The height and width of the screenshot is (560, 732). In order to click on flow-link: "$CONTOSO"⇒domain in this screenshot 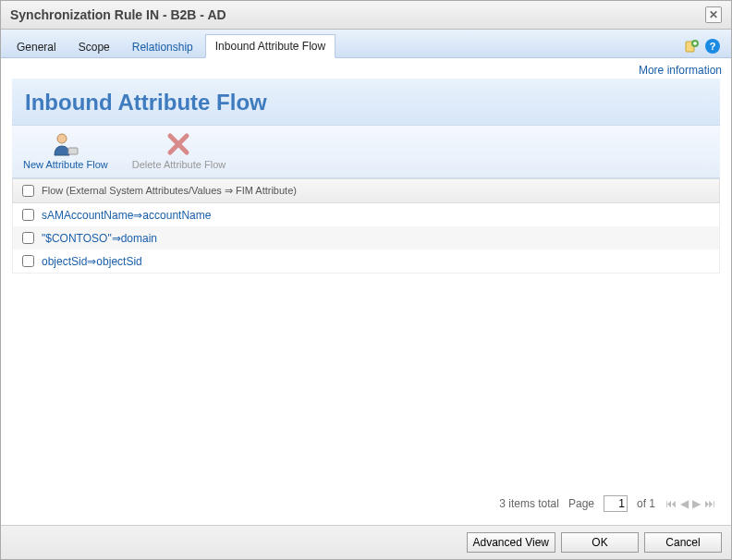, I will do `click(100, 238)`.